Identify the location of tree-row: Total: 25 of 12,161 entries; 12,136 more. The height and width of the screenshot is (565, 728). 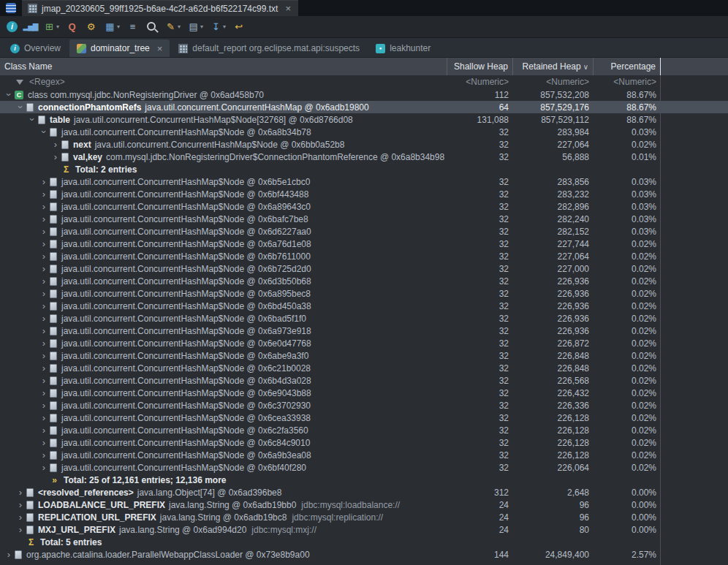
(364, 479).